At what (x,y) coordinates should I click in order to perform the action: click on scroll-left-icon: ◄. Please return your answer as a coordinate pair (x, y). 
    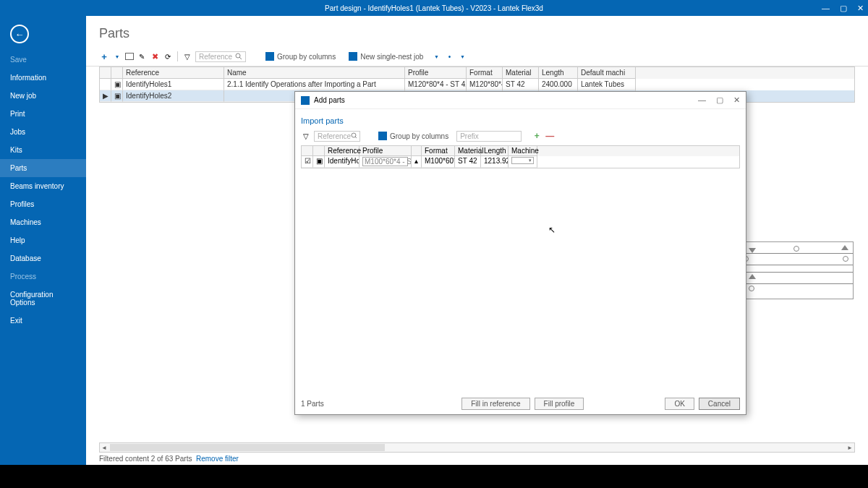
    Looking at the image, I should click on (104, 448).